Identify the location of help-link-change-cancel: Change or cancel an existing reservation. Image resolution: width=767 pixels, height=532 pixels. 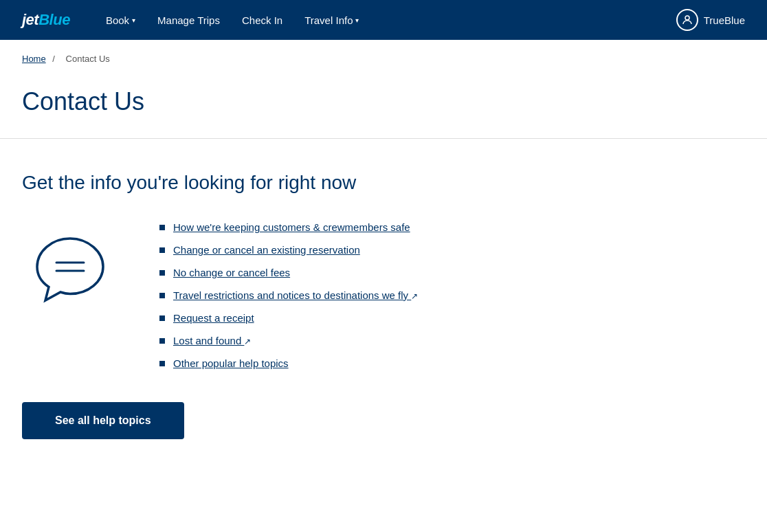
(267, 250).